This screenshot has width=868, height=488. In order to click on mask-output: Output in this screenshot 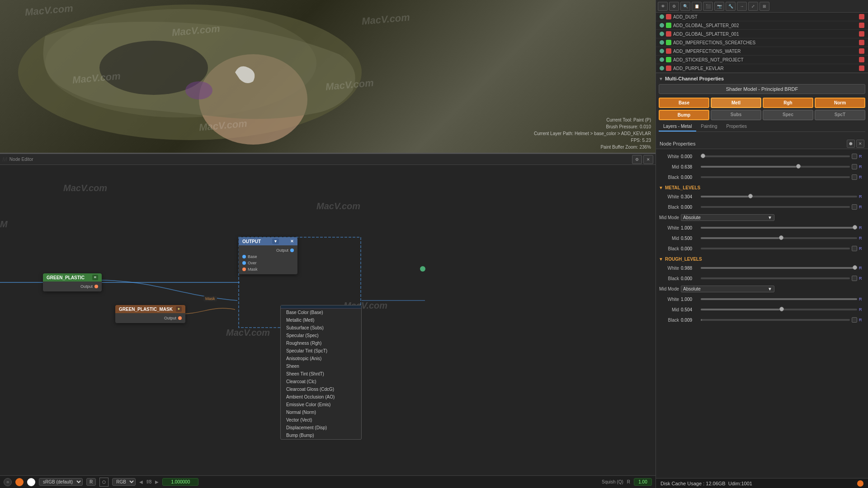, I will do `click(150, 318)`.